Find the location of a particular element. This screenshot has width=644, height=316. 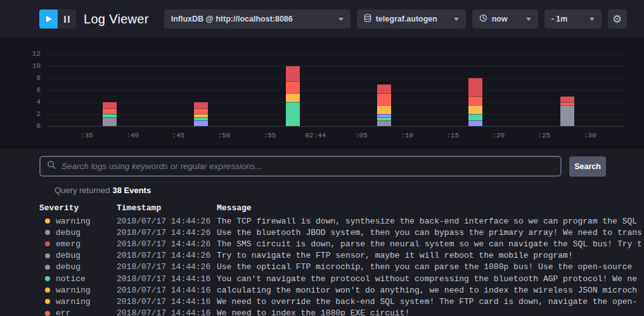

search-input is located at coordinates (308, 166).